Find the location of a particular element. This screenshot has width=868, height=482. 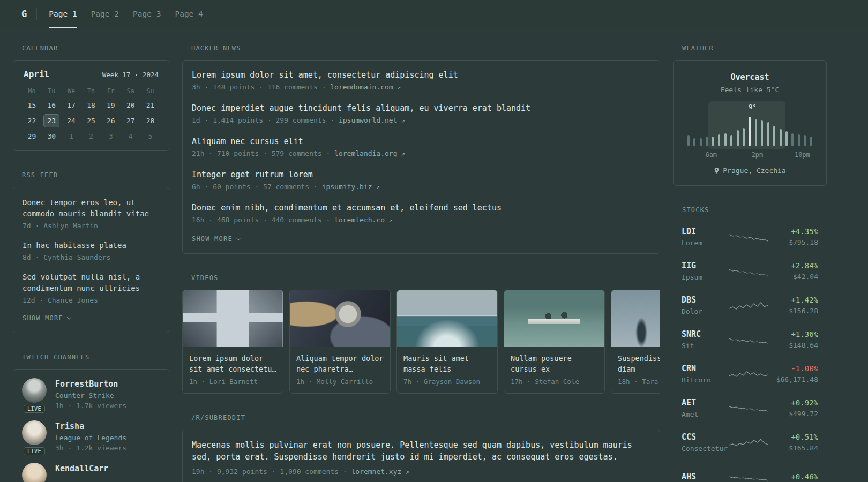

calendar-card: April Week 17 · 2024 MoTuWeThFrSaSu15161… is located at coordinates (91, 106).